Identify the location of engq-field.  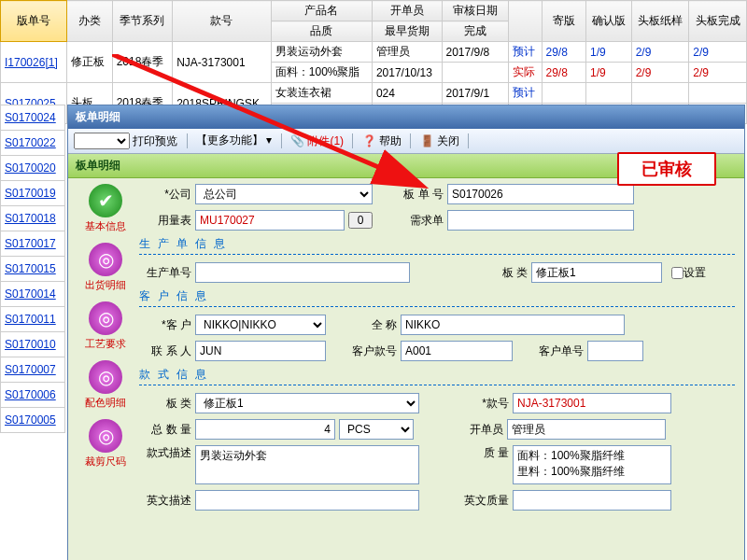
(592, 500).